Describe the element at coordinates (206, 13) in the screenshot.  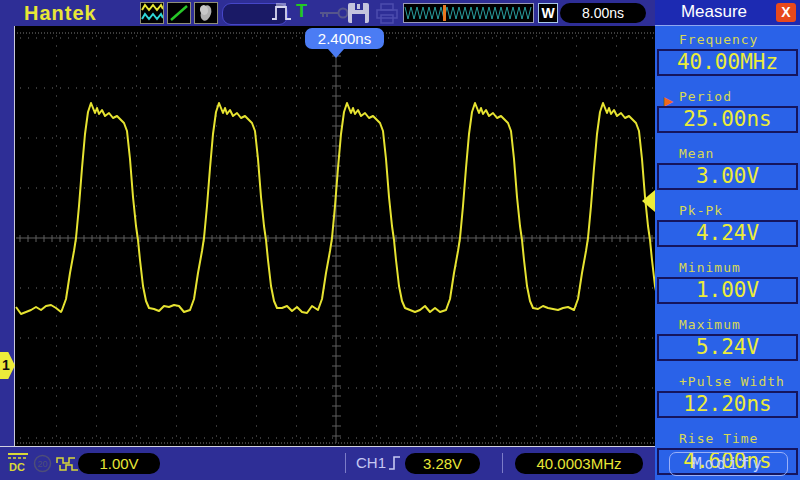
I see `pan-hand-glyph` at that location.